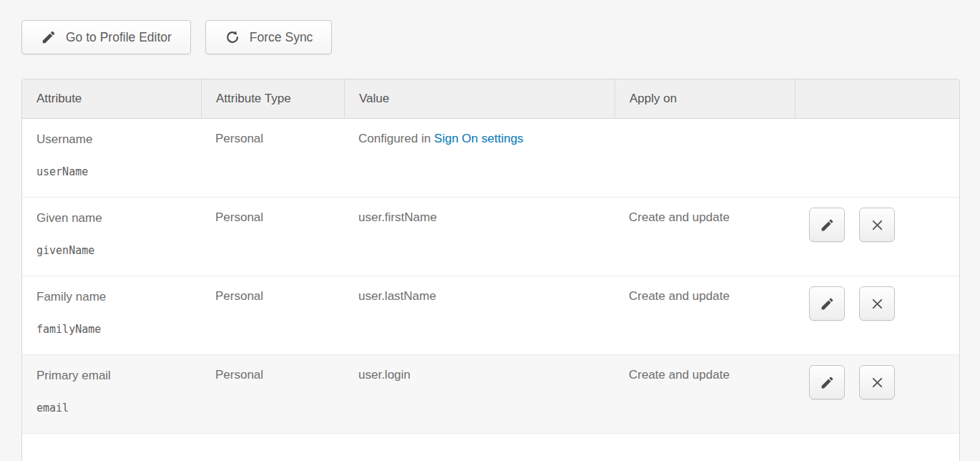 The width and height of the screenshot is (980, 461). Describe the element at coordinates (269, 37) in the screenshot. I see `force-sync-button: Force Sync` at that location.